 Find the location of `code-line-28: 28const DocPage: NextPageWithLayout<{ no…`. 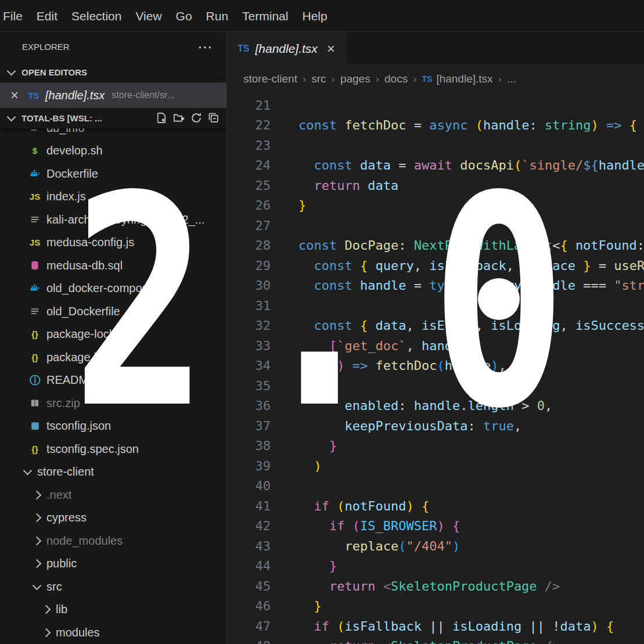

code-line-28: 28const DocPage: NextPageWithLayout<{ no… is located at coordinates (436, 246).